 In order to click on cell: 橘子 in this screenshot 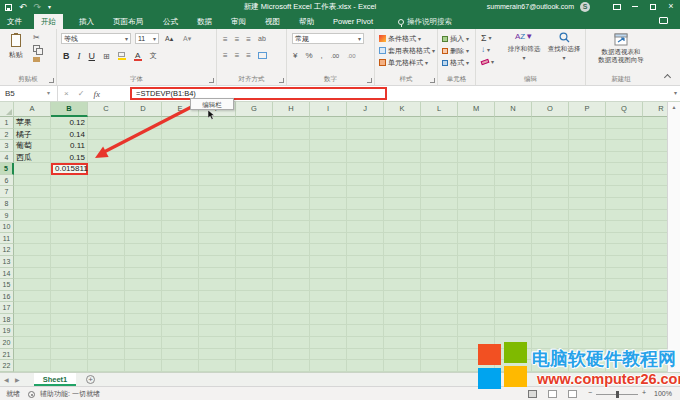, I will do `click(32, 135)`.